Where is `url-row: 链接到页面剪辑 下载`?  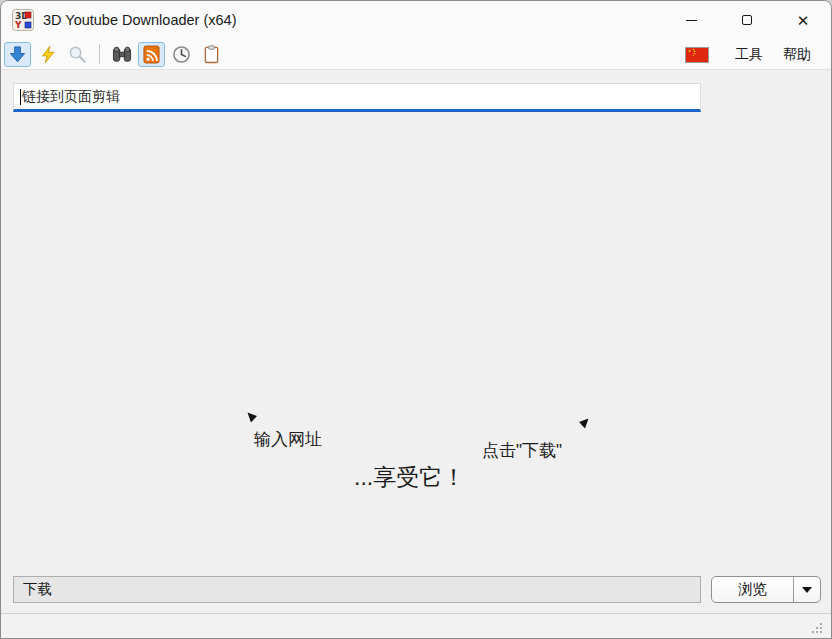
url-row: 链接到页面剪辑 下载 is located at coordinates (416, 93).